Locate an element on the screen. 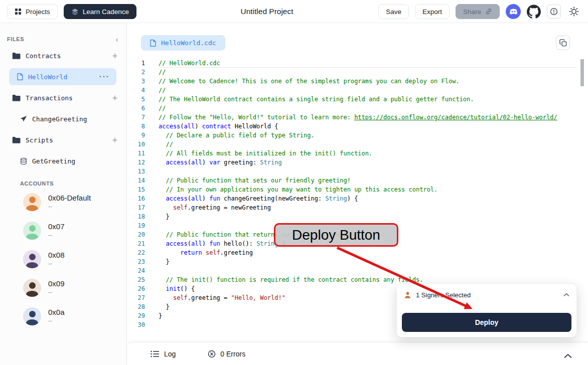 The width and height of the screenshot is (588, 365). file-icon is located at coordinates (153, 43).